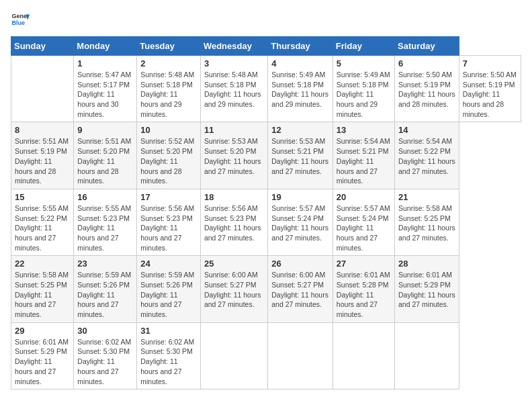 Image resolution: width=532 pixels, height=411 pixels. I want to click on calendar-cell: 13 Sunrise: 5:54 AMSunset: 5:21 PMDaylig…, so click(363, 156).